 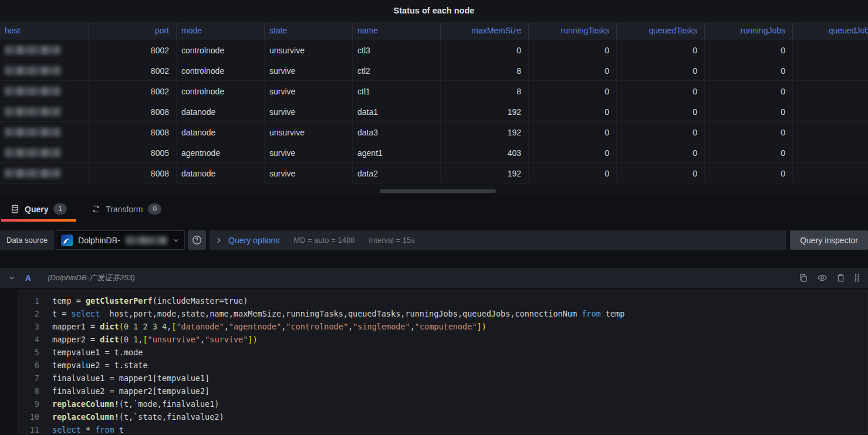 What do you see at coordinates (133, 30) in the screenshot?
I see `column-header-port: port` at bounding box center [133, 30].